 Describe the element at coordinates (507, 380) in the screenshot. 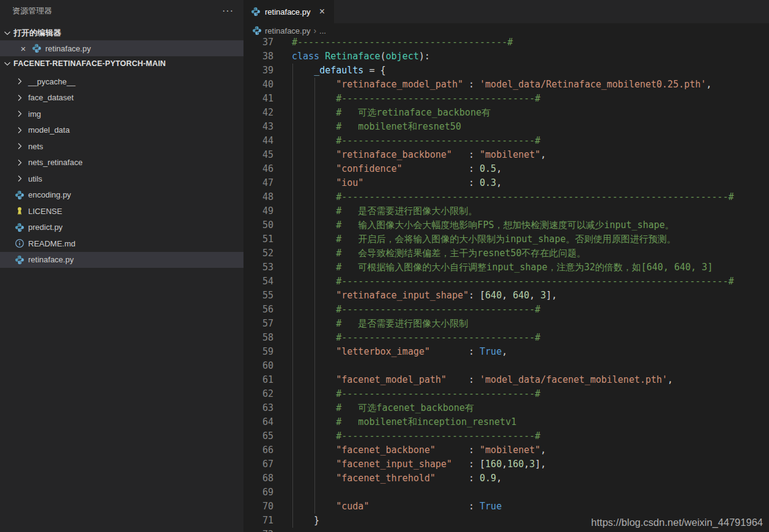

I see `code-line: 61 "facenet_model_path" : 'model_data/fa…` at that location.